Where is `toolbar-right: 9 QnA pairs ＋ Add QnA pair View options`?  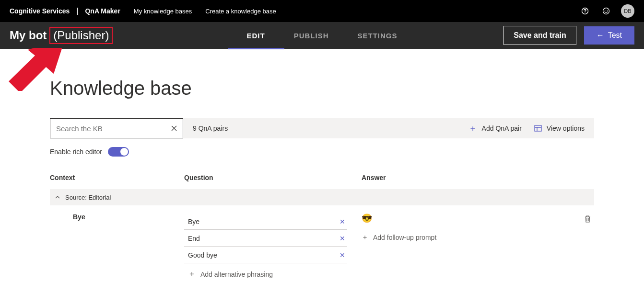 toolbar-right: 9 QnA pairs ＋ Add QnA pair View options is located at coordinates (388, 128).